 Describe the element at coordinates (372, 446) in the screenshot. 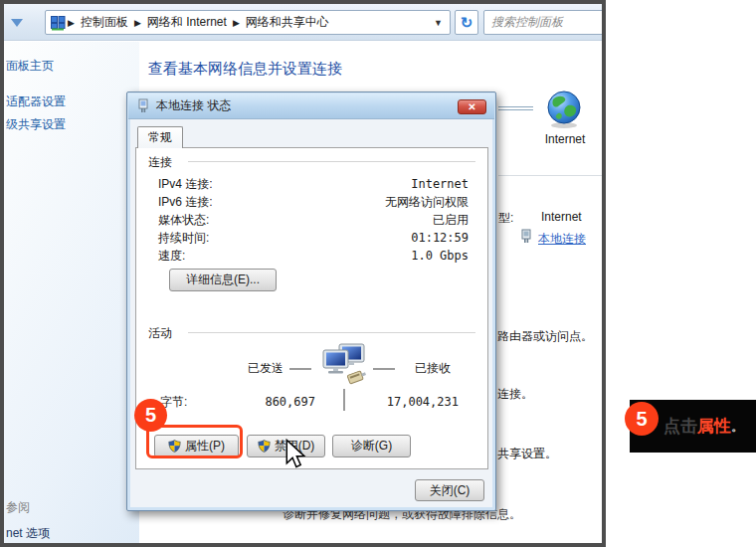

I see `diagnose-button-label: 诊断(G)` at that location.